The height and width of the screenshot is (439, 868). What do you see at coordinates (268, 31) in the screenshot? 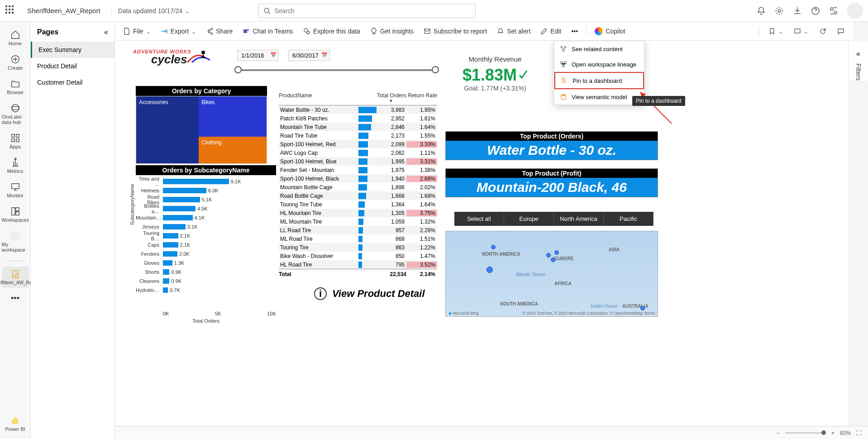
I see `chat-teams-button: Chat in Teams` at bounding box center [268, 31].